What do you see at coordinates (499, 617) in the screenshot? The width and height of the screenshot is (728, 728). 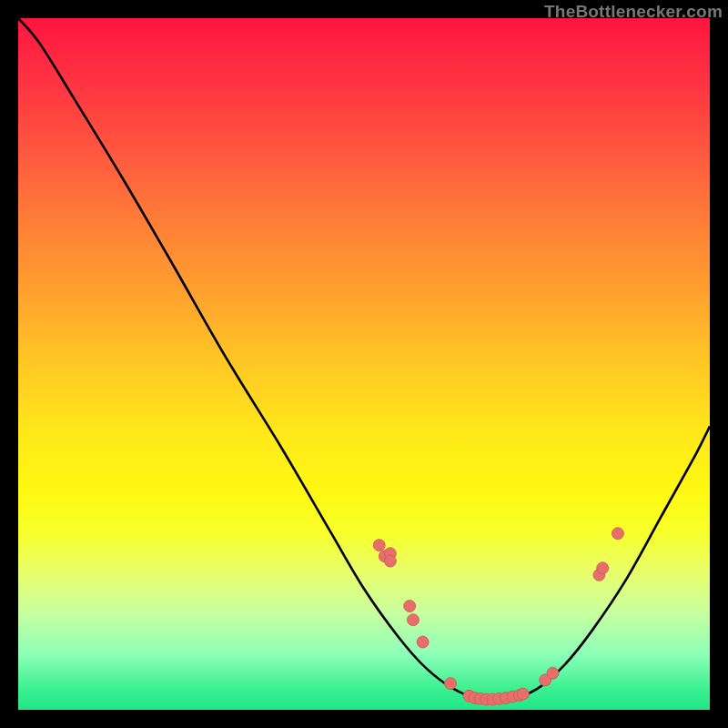 I see `marker-group` at bounding box center [499, 617].